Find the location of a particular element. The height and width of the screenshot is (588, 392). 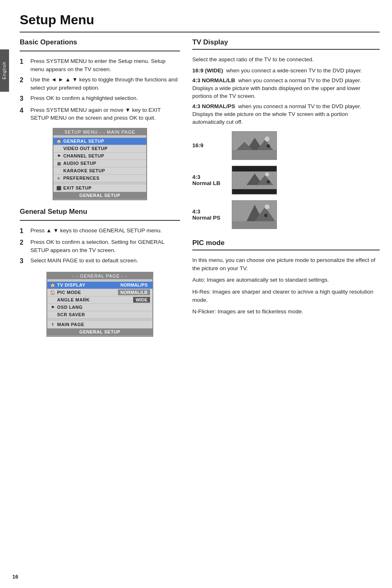

gen-menu-bottom: GENERAL SETUP is located at coordinates (100, 332).